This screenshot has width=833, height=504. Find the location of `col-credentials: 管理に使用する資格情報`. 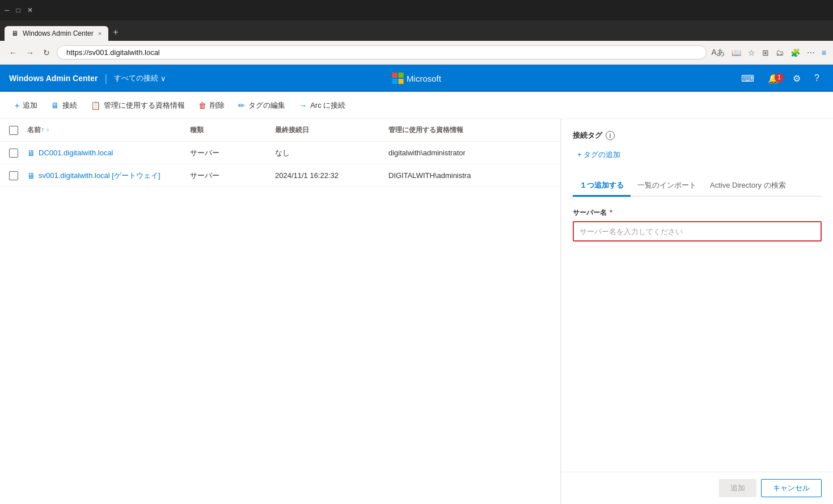

col-credentials: 管理に使用する資格情報 is located at coordinates (470, 130).